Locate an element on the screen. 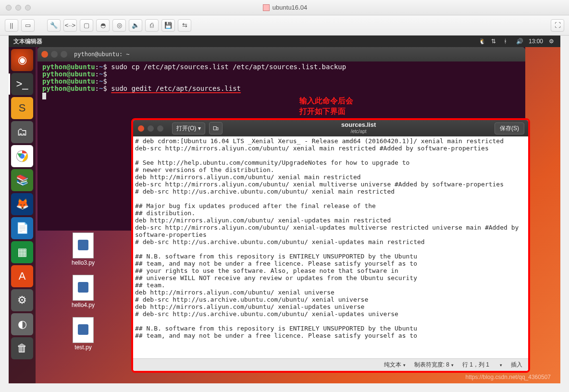 The width and height of the screenshot is (569, 392). network-icon: <··> is located at coordinates (70, 25).